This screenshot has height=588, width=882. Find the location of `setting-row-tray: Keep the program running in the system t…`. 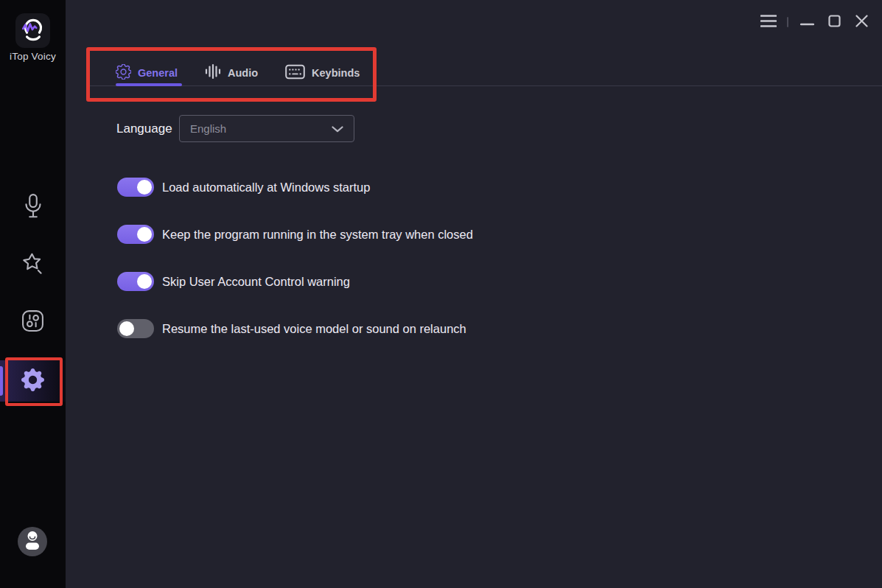

setting-row-tray: Keep the program running in the system t… is located at coordinates (295, 234).